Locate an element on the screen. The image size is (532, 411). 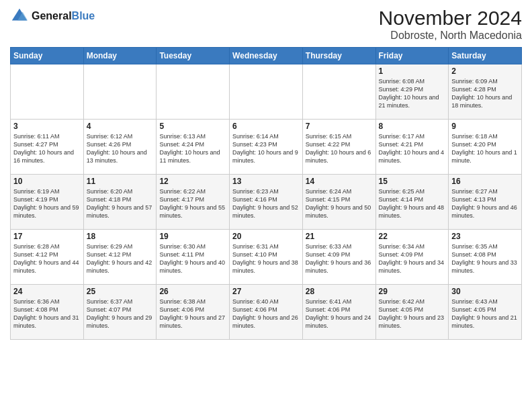
calendar-cell: 3Sunrise: 6:11 AM Sunset: 4:27 PM Daylig… is located at coordinates (47, 147).